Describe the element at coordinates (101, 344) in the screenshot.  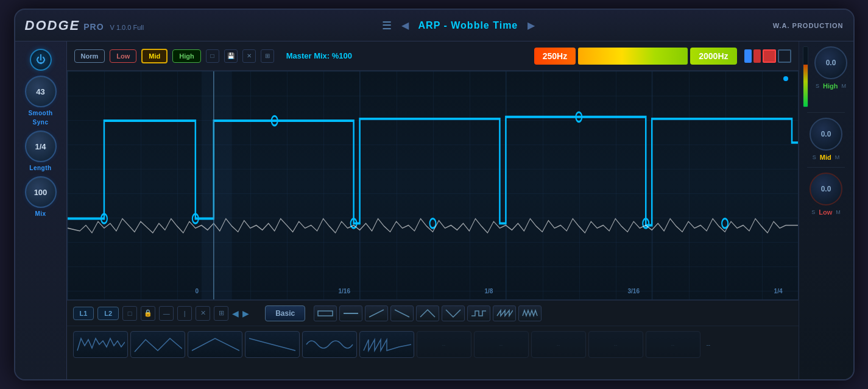
I see `pattern-complex-btn` at that location.